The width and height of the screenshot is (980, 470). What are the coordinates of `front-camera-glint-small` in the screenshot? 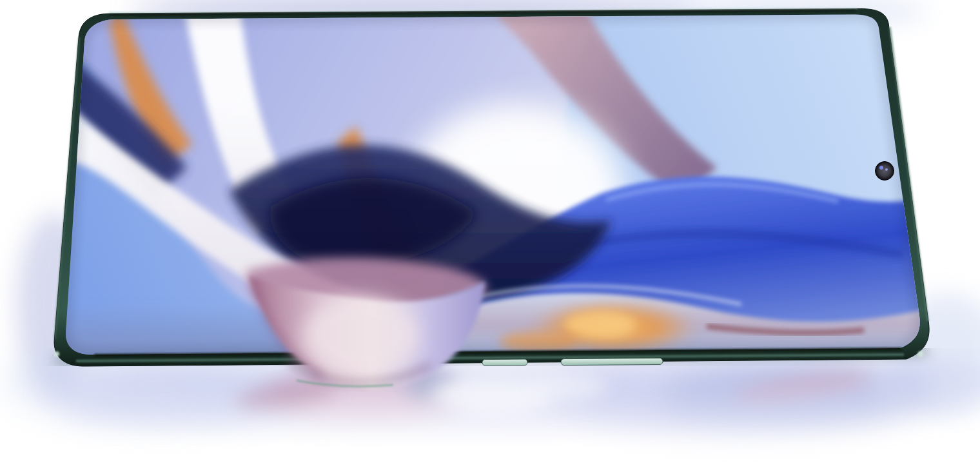 It's located at (887, 170).